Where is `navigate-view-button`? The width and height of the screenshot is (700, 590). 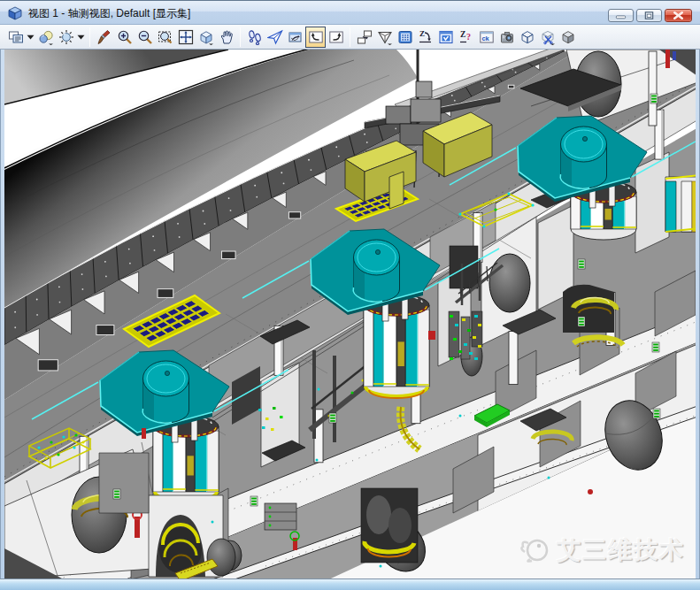 navigate-view-button is located at coordinates (296, 37).